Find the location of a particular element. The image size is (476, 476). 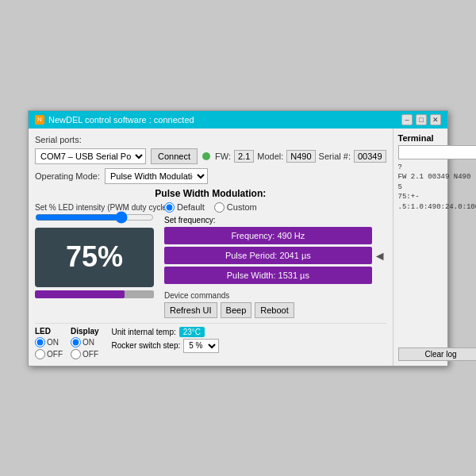

pwm-progress-bar is located at coordinates (79, 294).